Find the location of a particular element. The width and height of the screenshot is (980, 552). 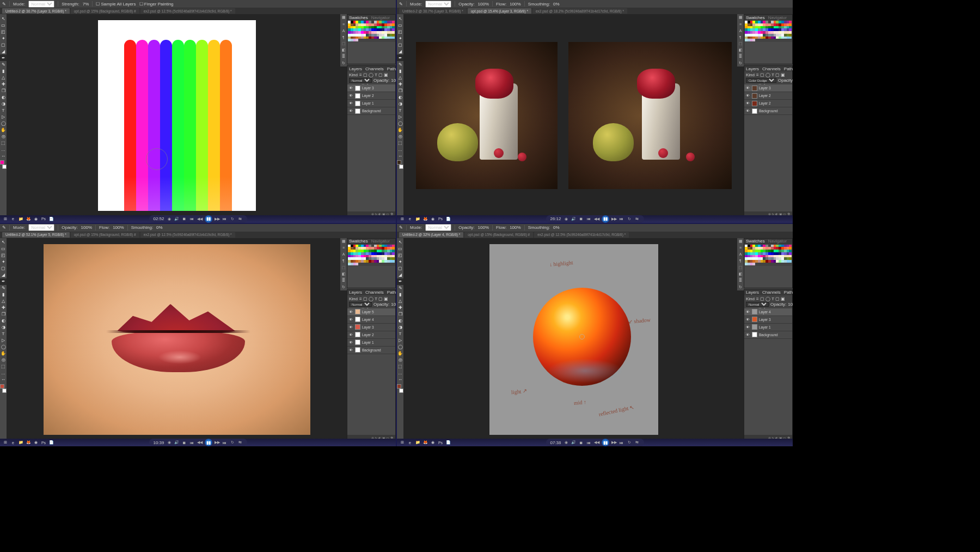

canvas-viewport: ↓ highlight ↙ shadow light ↗ mid ↑ refle… is located at coordinates (574, 340).